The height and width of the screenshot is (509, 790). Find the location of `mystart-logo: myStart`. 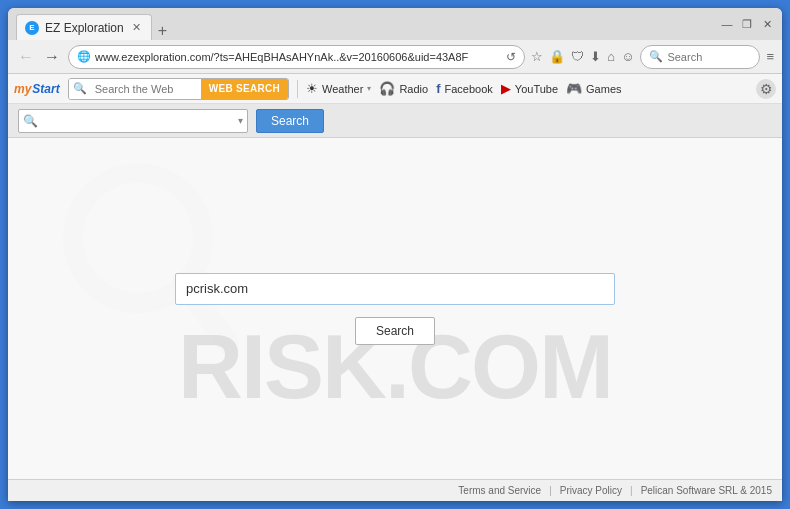

mystart-logo: myStart is located at coordinates (37, 89).